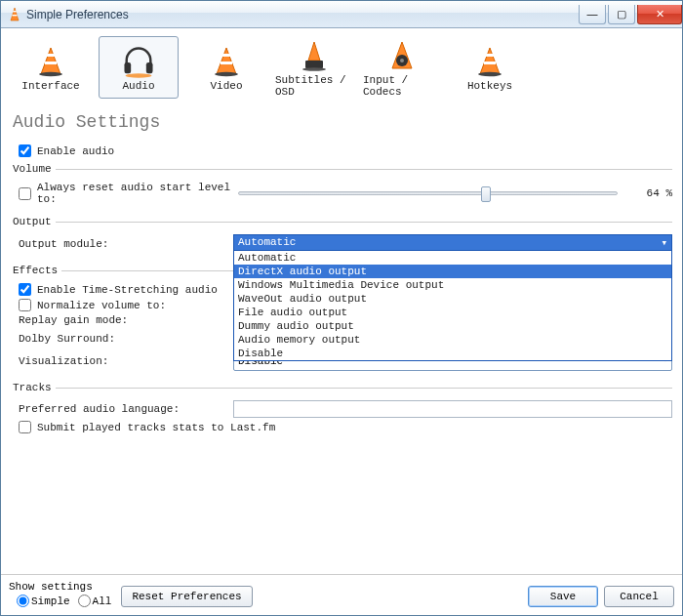 This screenshot has width=683, height=616. I want to click on maximize-button: ▢, so click(622, 15).